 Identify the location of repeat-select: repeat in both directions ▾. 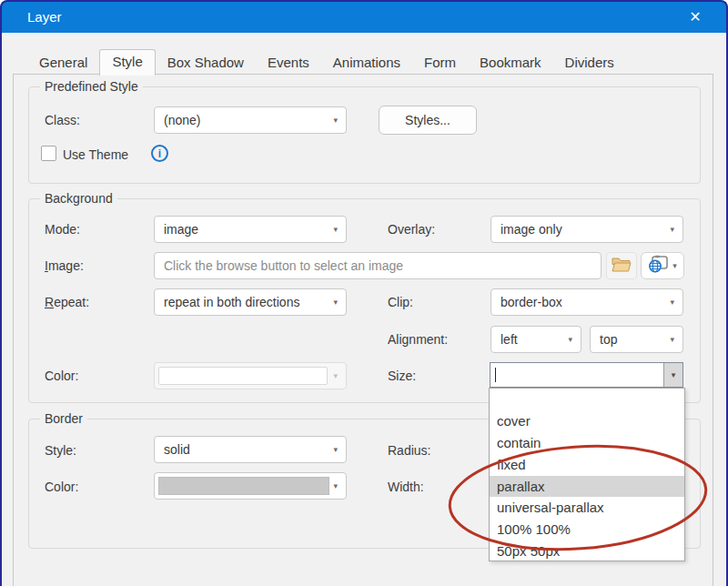
(250, 302).